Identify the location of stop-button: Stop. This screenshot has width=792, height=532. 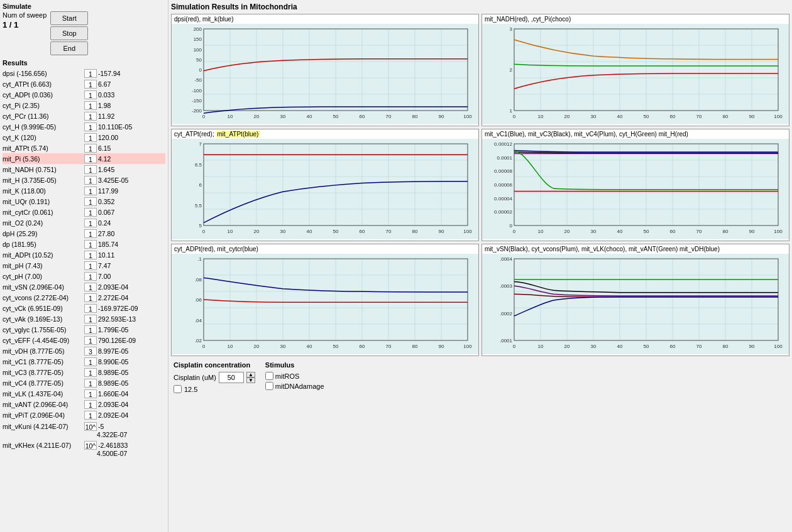
(69, 33).